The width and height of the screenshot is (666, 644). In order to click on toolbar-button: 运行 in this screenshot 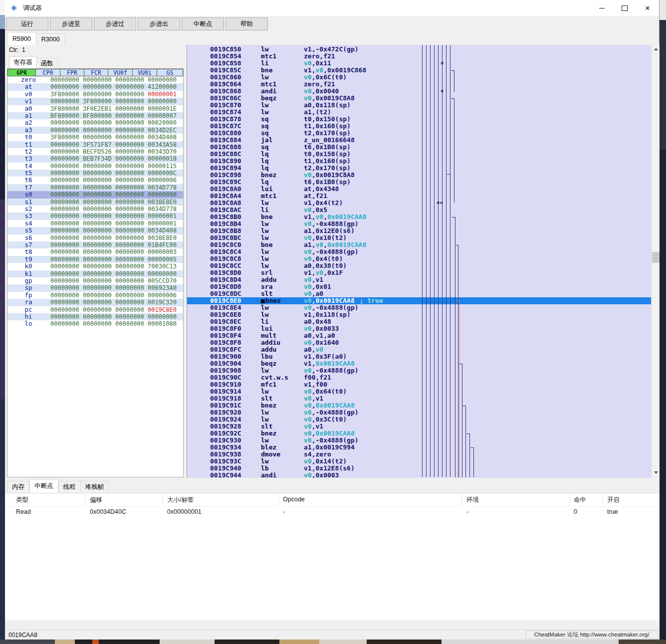, I will do `click(27, 24)`.